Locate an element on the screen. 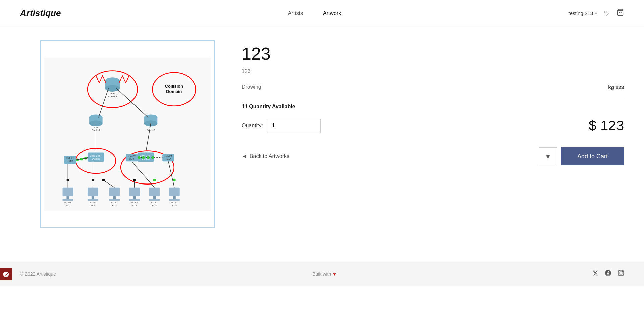 This screenshot has width=644, height=316. price: $ 123 is located at coordinates (606, 126).